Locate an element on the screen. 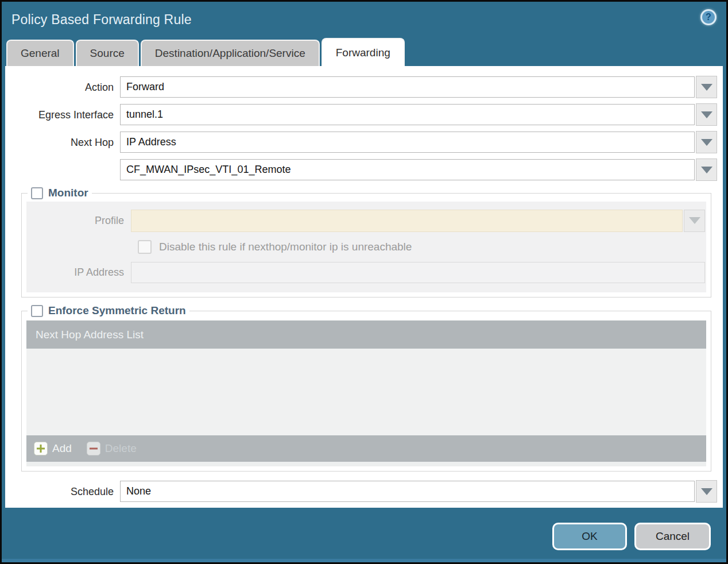  next-hop-address-table-toolbar: Add Delete is located at coordinates (366, 449).